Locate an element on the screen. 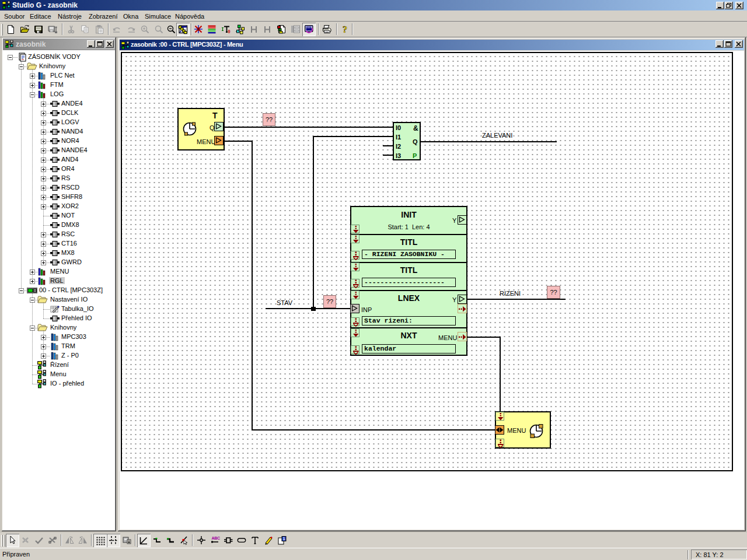  svg-text: 1 is located at coordinates (284, 539).